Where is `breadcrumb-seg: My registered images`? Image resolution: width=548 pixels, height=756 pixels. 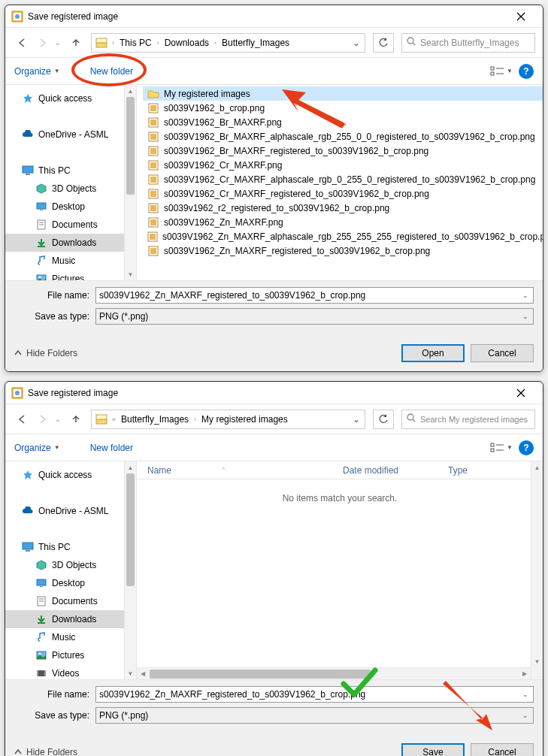
breadcrumb-seg: My registered images is located at coordinates (245, 419).